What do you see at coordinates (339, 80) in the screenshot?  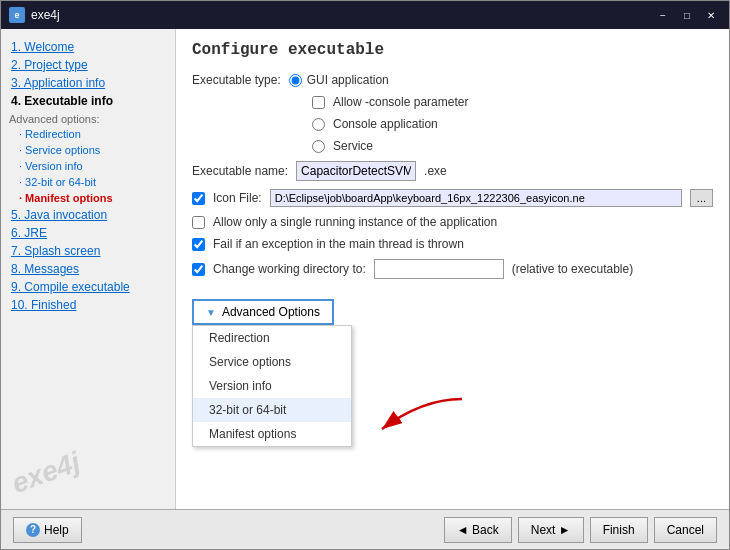 I see `gui-radio-row: GUI application` at bounding box center [339, 80].